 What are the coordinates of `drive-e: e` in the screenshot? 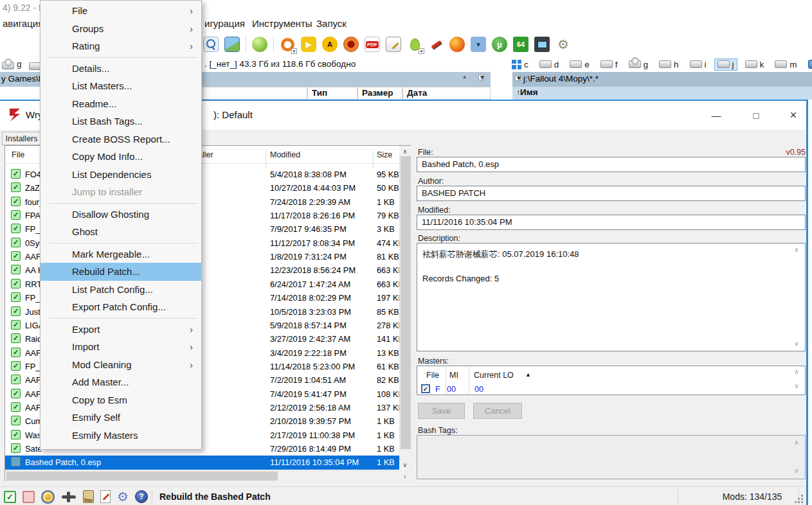 It's located at (580, 64).